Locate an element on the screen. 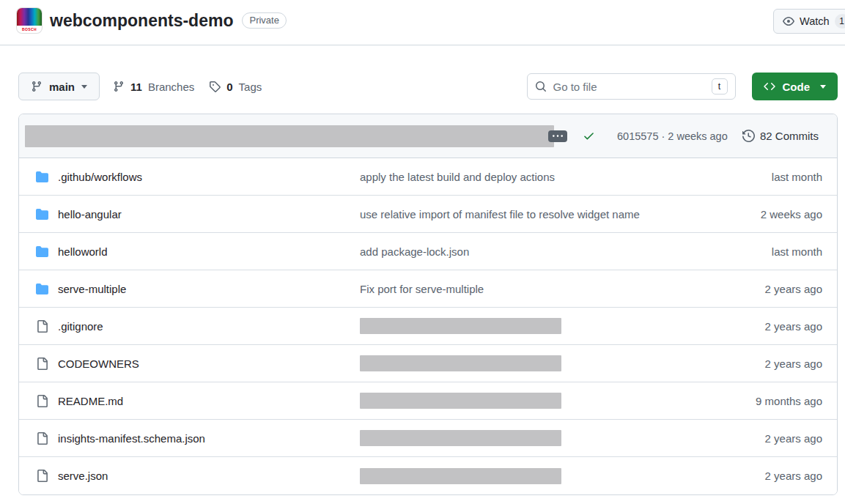  file-name-link: hello-angular is located at coordinates (89, 214).